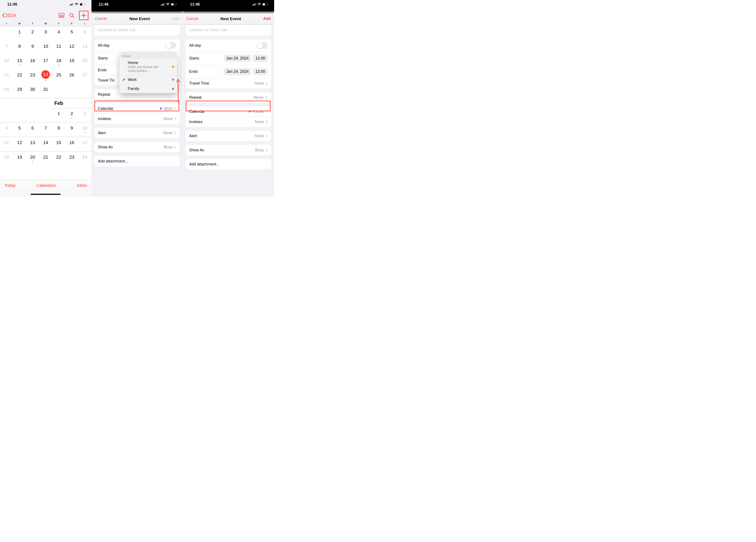  I want to click on search-button, so click(72, 15).